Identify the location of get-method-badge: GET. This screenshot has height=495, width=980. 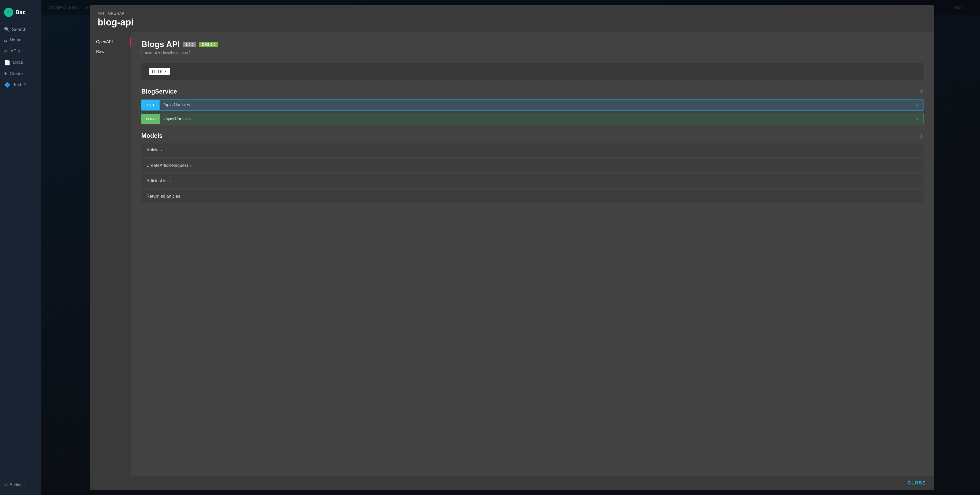
(151, 105).